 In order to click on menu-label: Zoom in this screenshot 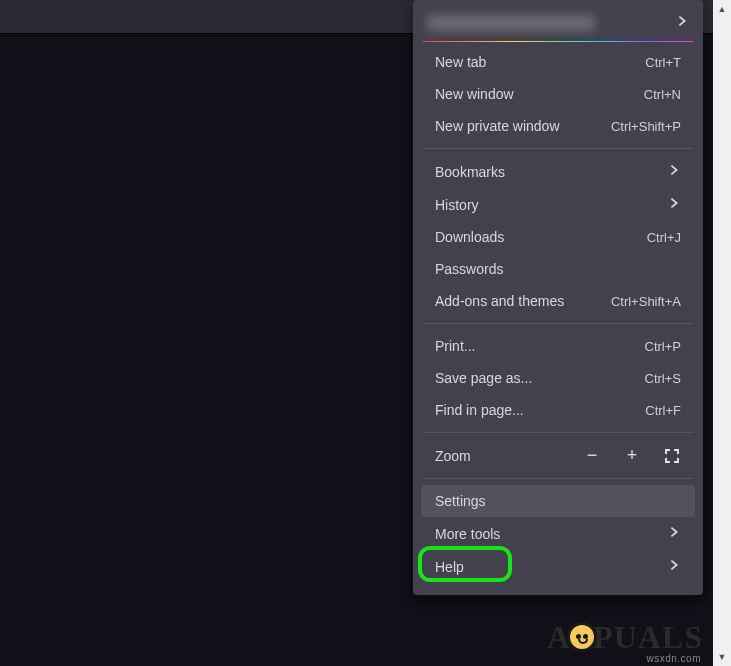, I will do `click(509, 456)`.